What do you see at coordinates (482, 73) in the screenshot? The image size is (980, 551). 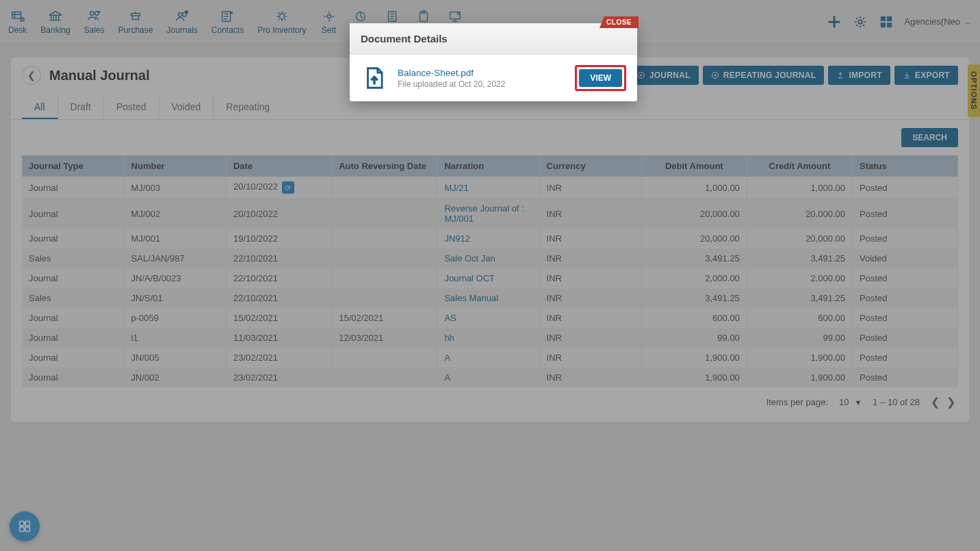 I see `file-name: Balance-Sheet.pdf` at bounding box center [482, 73].